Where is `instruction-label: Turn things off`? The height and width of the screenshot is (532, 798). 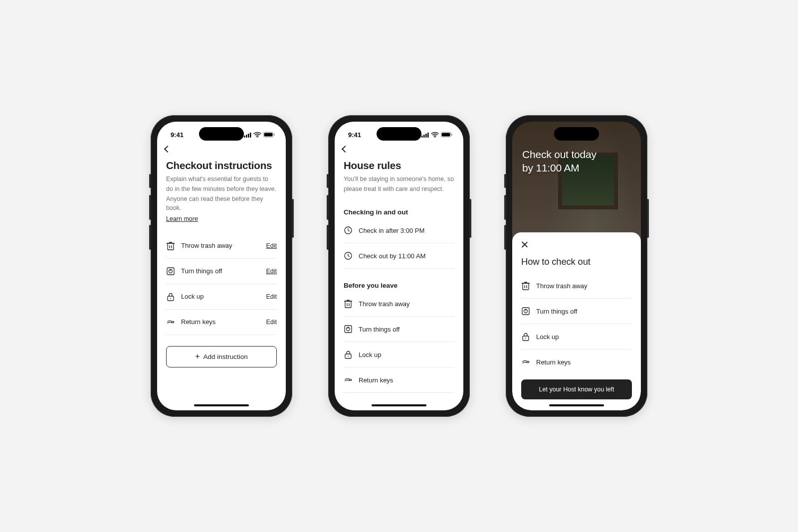
instruction-label: Turn things off is located at coordinates (223, 271).